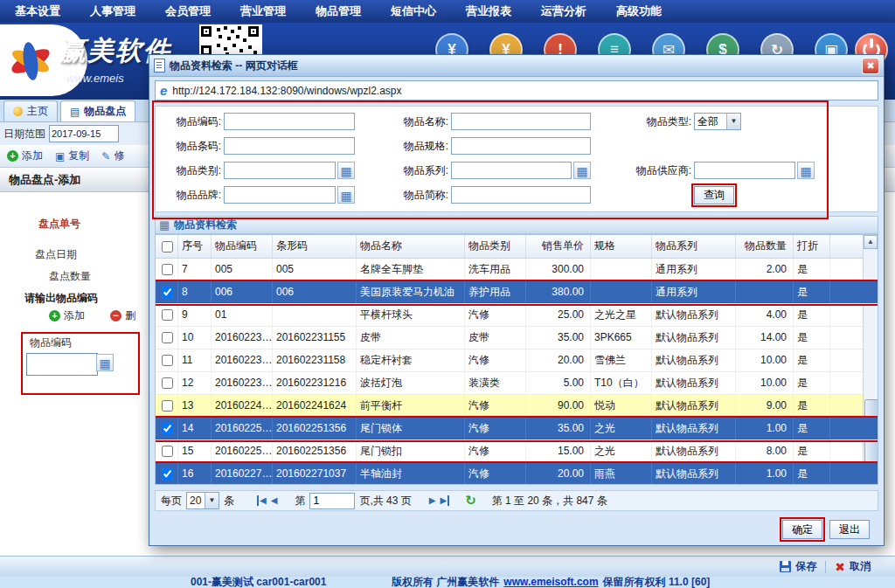 The image size is (895, 588). What do you see at coordinates (718, 121) in the screenshot?
I see `item-type-select: 全部▼` at bounding box center [718, 121].